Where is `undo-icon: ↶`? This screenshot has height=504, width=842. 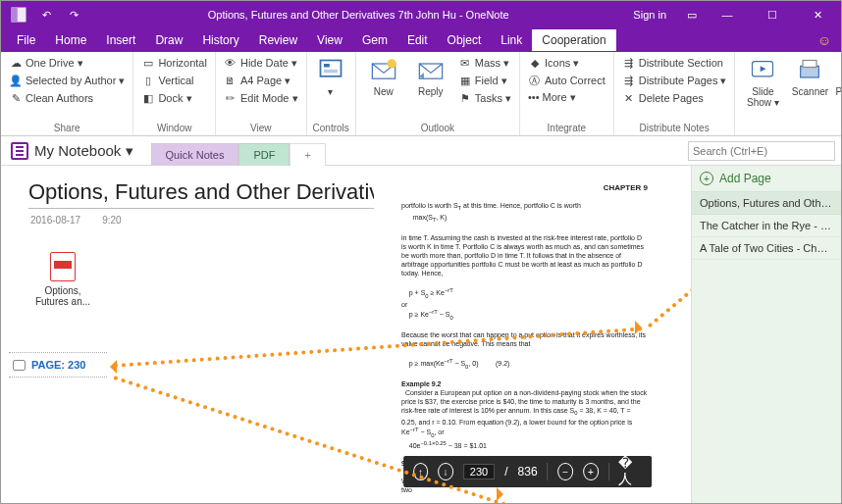
undo-icon: ↶ is located at coordinates (46, 15).